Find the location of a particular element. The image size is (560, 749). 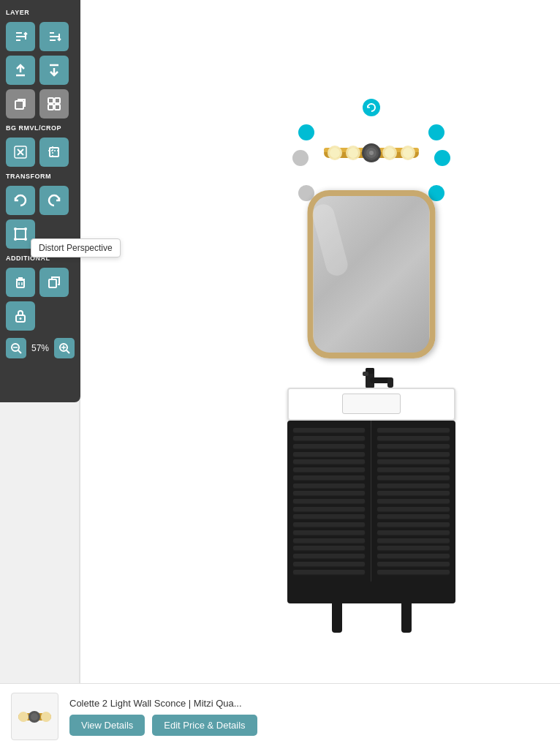

duplicate-button is located at coordinates (54, 282).